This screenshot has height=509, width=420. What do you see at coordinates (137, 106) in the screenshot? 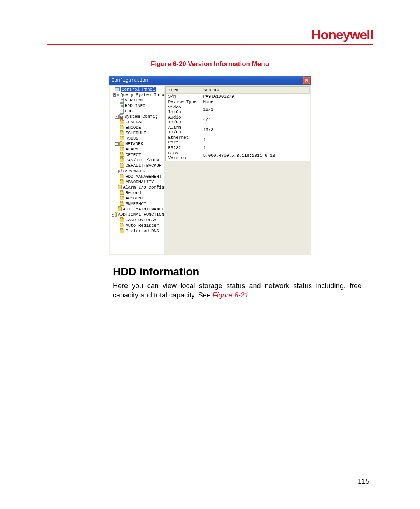
I see `tree-hddinfo: HDD INFO` at bounding box center [137, 106].